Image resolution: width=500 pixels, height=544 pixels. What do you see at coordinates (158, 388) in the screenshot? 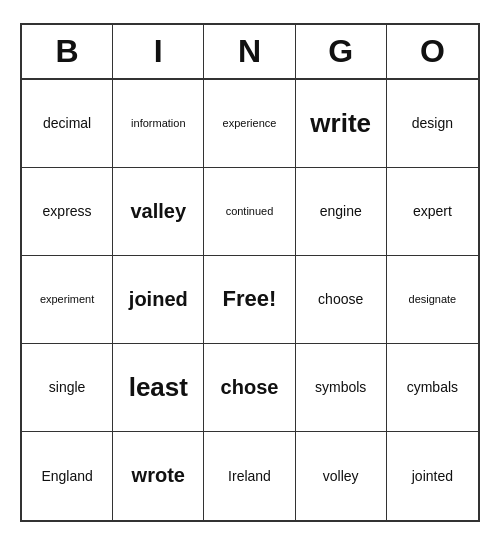
I see `bingo-cell-16: least` at bounding box center [158, 388].